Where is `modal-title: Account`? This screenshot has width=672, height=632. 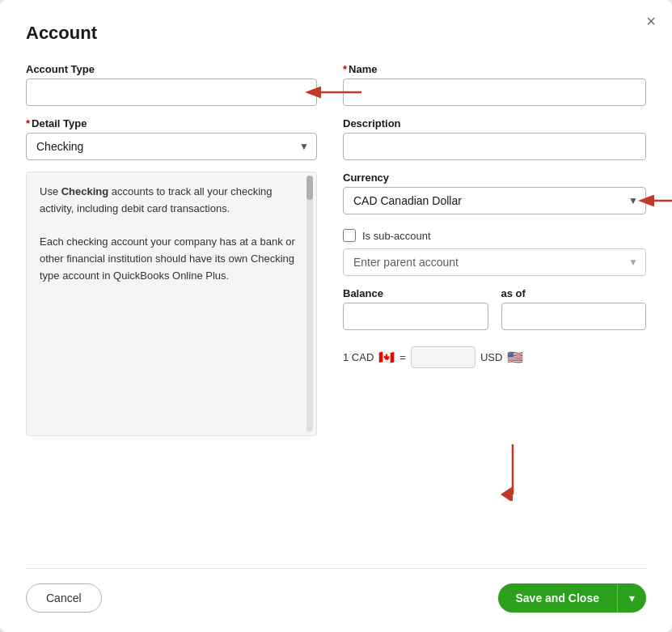
modal-title: Account is located at coordinates (336, 33).